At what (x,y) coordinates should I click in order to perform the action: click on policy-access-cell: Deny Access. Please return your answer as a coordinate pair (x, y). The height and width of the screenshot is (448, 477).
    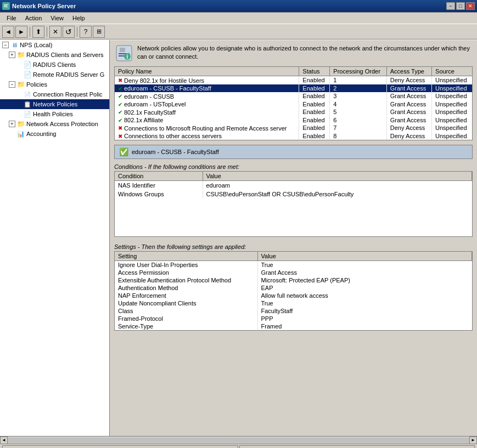
    Looking at the image, I should click on (409, 128).